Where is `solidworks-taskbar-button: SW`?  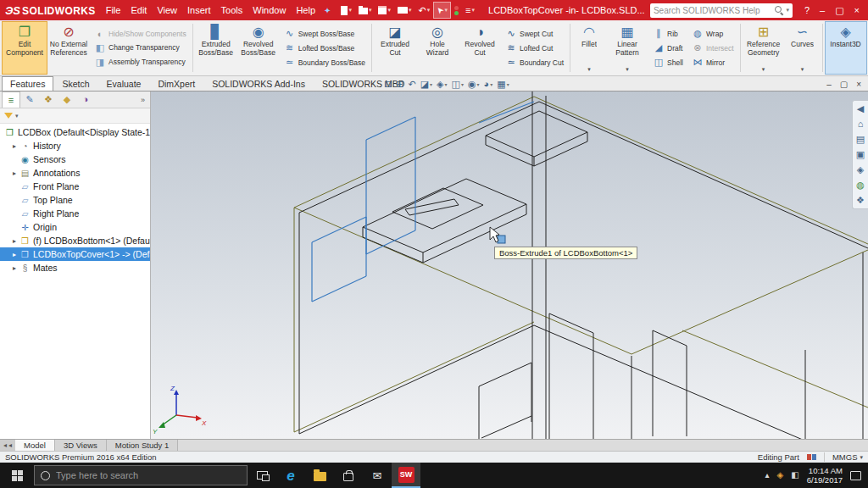 solidworks-taskbar-button: SW is located at coordinates (406, 475).